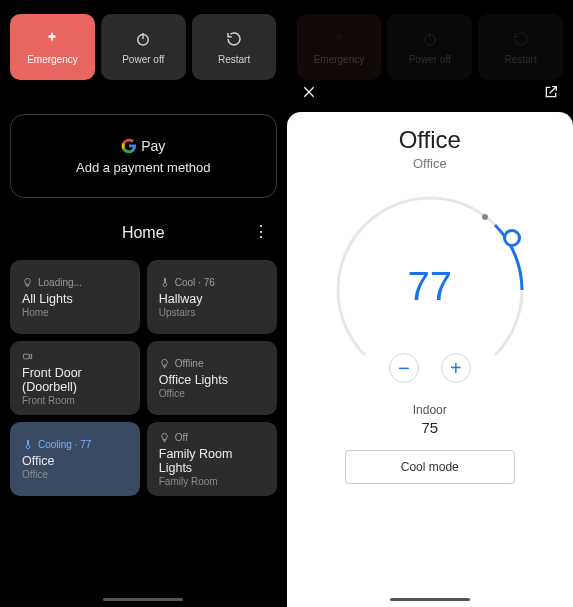 The width and height of the screenshot is (573, 607). I want to click on restart-button: Restart, so click(234, 47).